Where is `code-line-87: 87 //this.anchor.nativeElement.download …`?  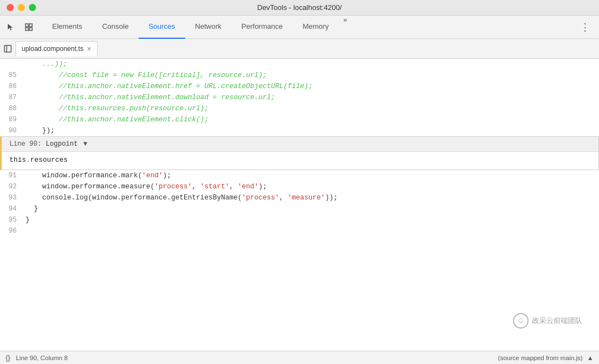
code-line-87: 87 //this.anchor.nativeElement.download … is located at coordinates (300, 98).